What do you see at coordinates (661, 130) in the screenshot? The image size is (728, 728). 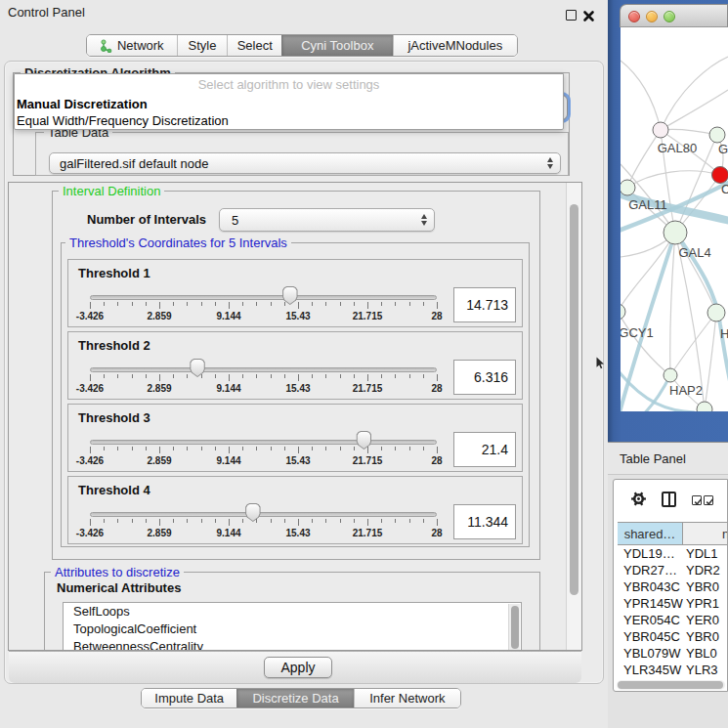 I see `node-gal80` at bounding box center [661, 130].